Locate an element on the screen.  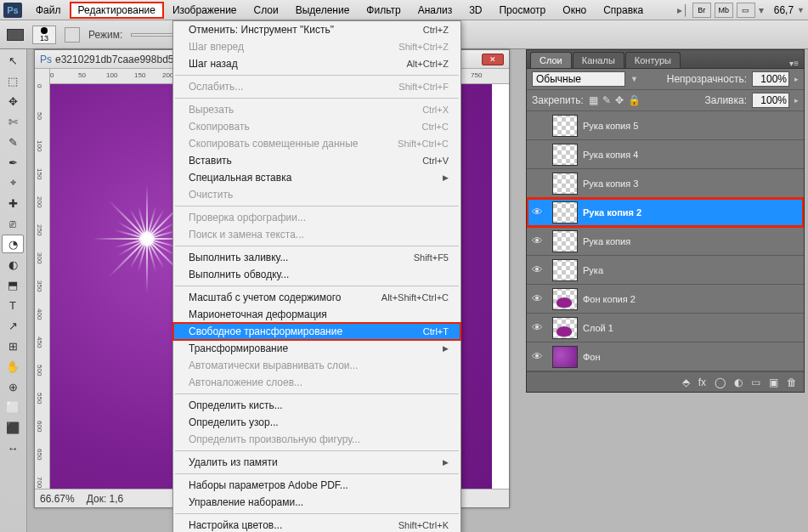
tool-2: ✥ is located at coordinates (13, 101).